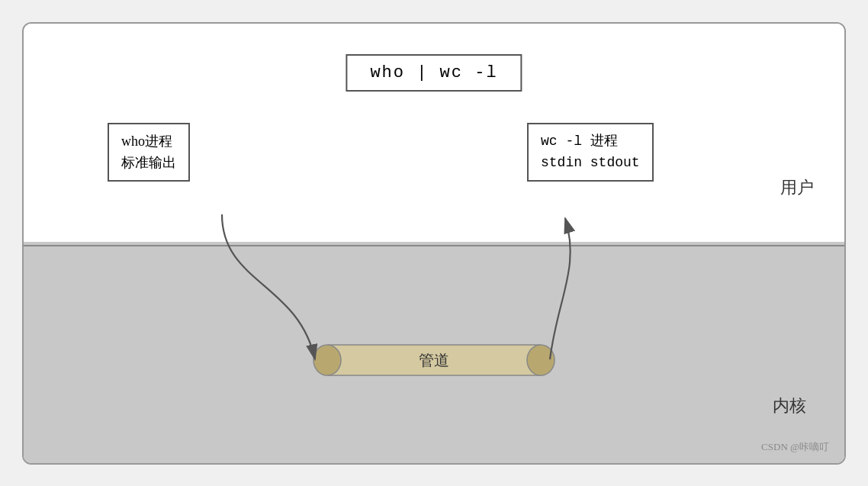 Image resolution: width=868 pixels, height=486 pixels. I want to click on who-process-title: who进程, so click(149, 142).